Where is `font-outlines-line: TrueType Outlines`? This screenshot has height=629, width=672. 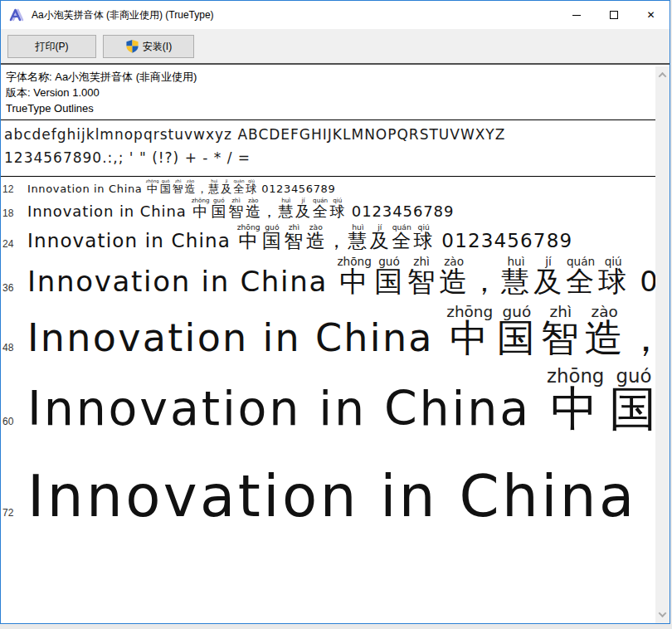
font-outlines-line: TrueType Outlines is located at coordinates (329, 108).